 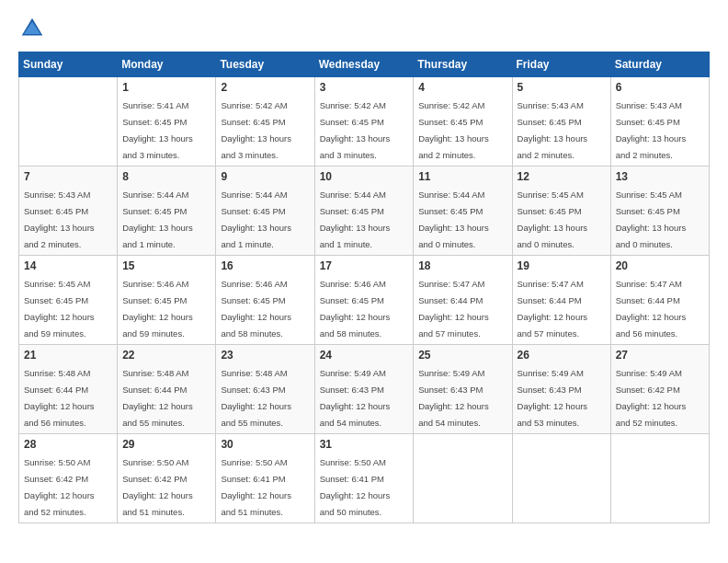 I want to click on day-number: 20, so click(x=660, y=266).